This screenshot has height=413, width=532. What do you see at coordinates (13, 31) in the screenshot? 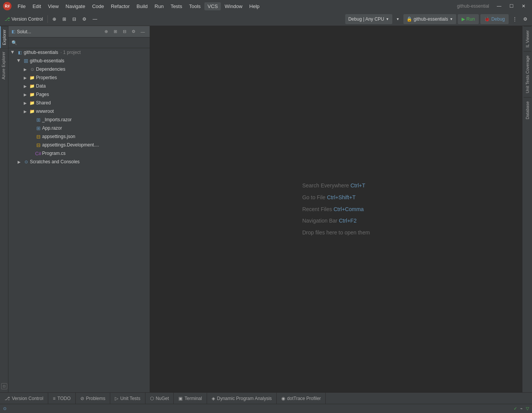
I see `solution-icon: ◧` at bounding box center [13, 31].